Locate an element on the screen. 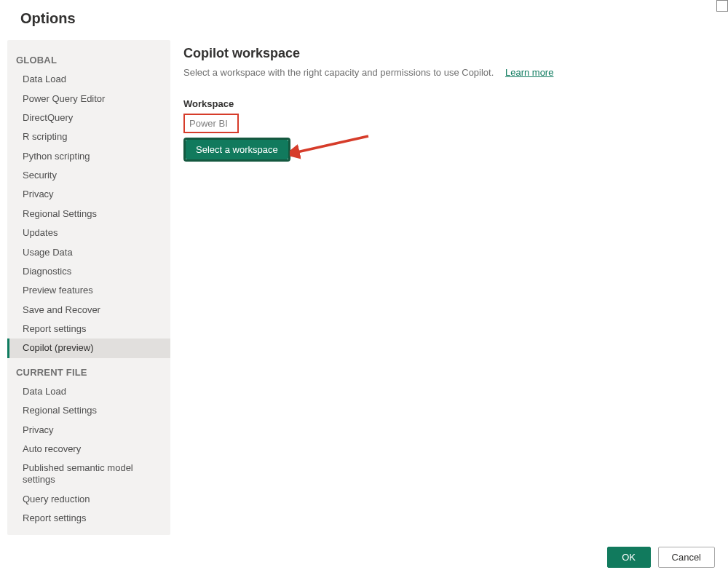 The width and height of the screenshot is (728, 578). sidebar-item-preview-features: Preview features is located at coordinates (89, 290).